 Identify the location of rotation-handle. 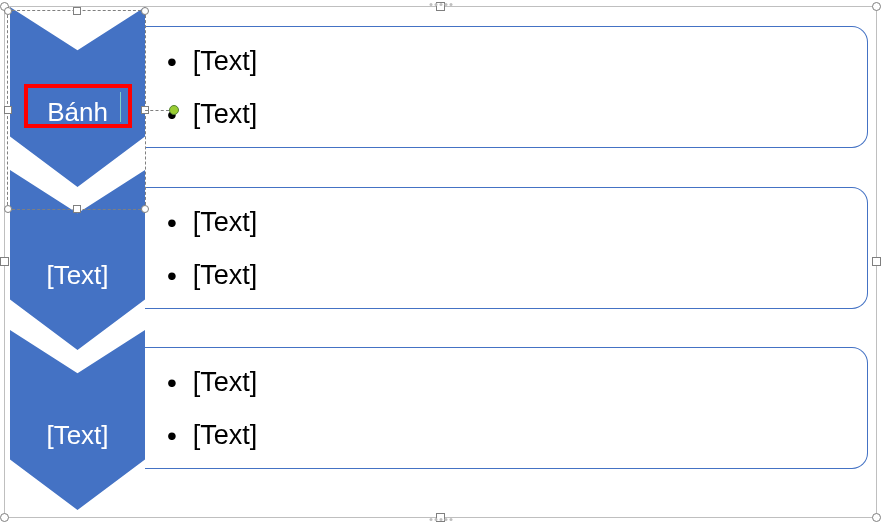
(174, 110).